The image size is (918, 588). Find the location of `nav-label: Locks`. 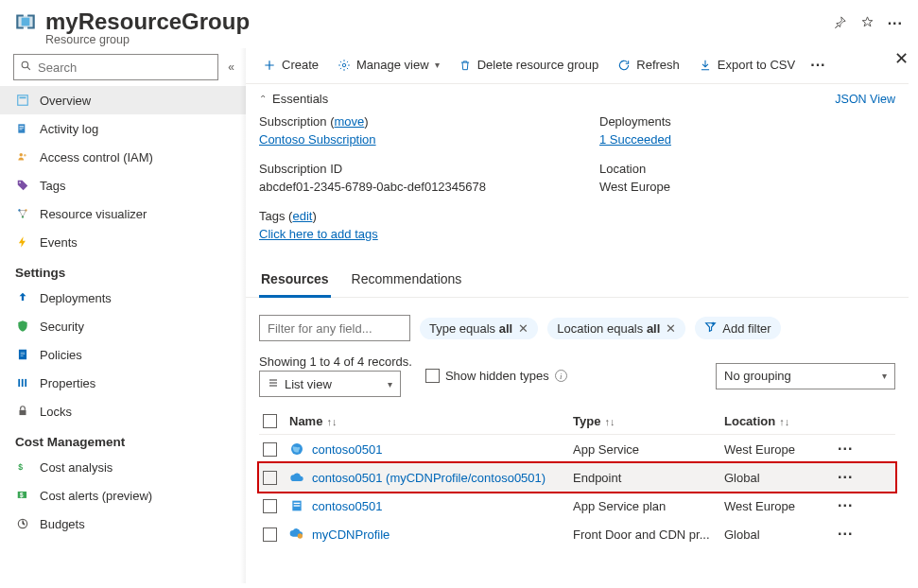

nav-label: Locks is located at coordinates (56, 412).